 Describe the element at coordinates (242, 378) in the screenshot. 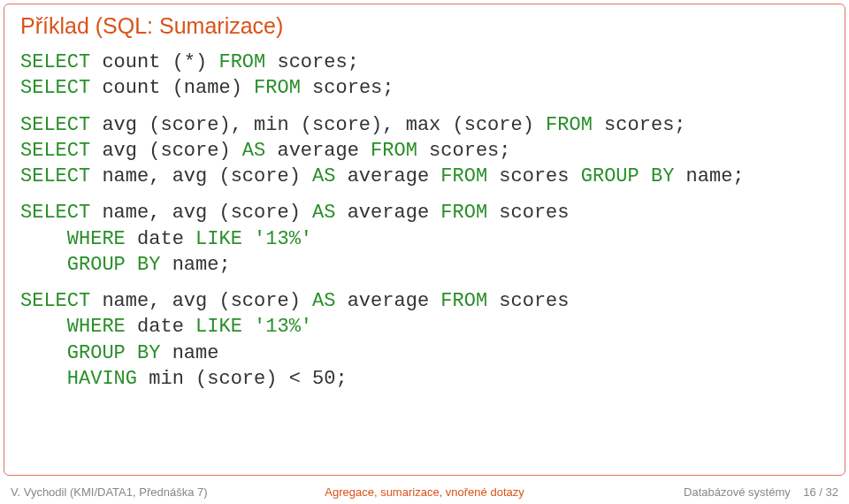

I see `code-text: min (score) < 50;` at that location.